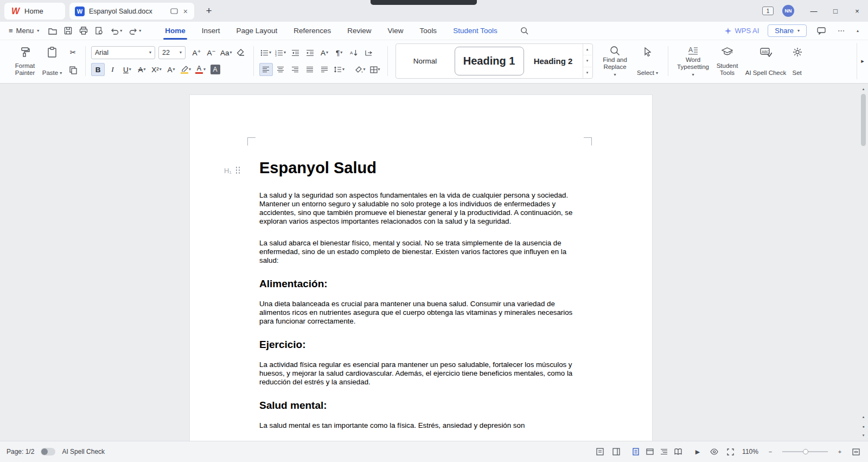  Describe the element at coordinates (770, 452) in the screenshot. I see `zoom-out-button: −` at that location.